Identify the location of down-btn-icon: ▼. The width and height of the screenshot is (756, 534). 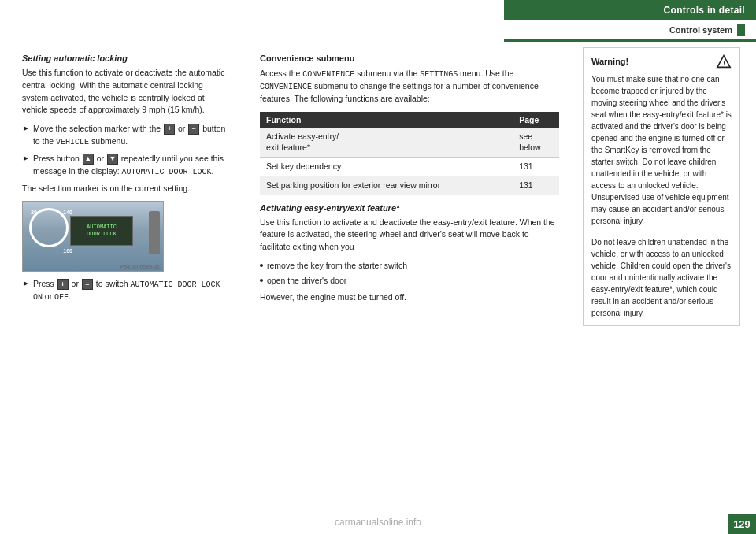
(113, 159).